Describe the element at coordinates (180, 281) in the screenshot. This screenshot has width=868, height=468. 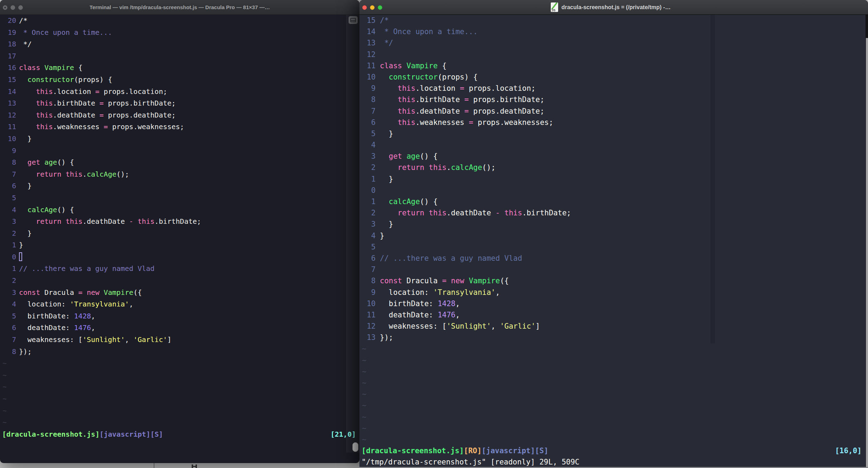
I see `code-line: 2` at that location.